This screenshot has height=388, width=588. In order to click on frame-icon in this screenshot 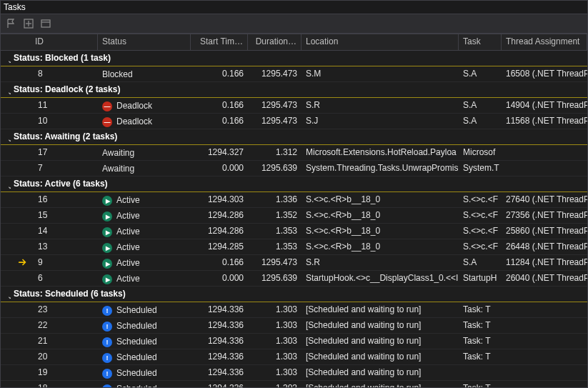, I will do `click(29, 24)`.